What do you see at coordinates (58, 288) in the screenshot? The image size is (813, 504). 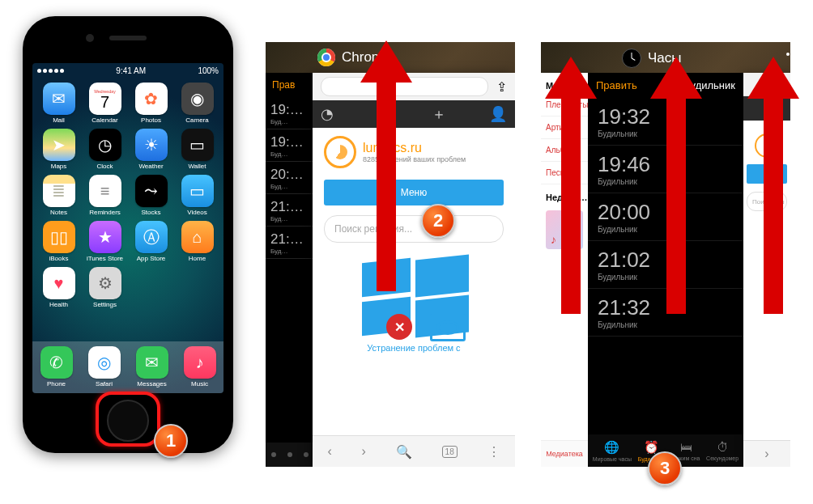 I see `app-health: ♥Health` at bounding box center [58, 288].